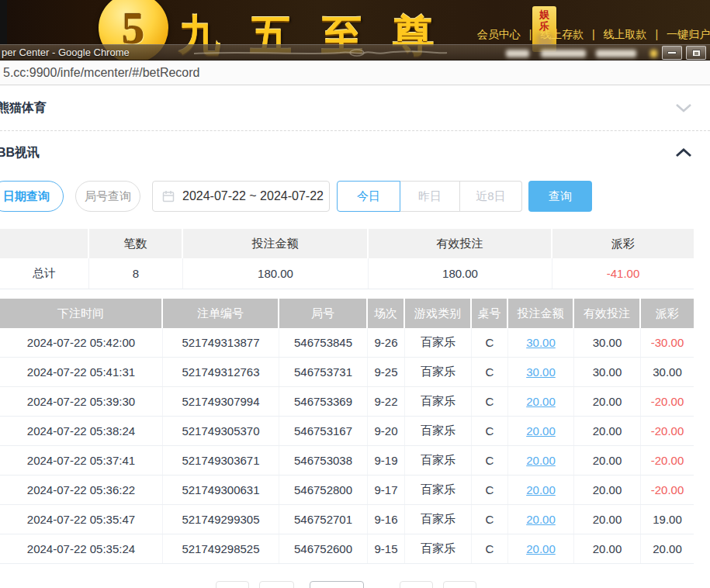 The height and width of the screenshot is (588, 710). Describe the element at coordinates (23, 109) in the screenshot. I see `section-title: 熊猫体育` at that location.